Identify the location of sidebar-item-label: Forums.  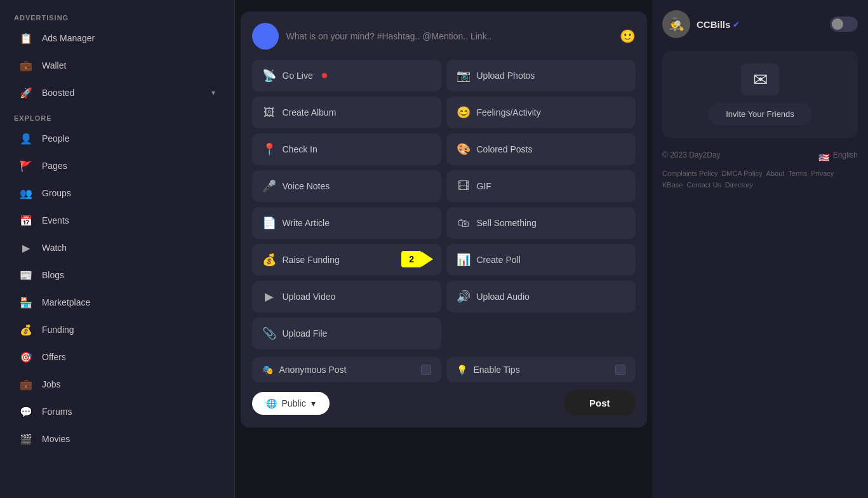
(57, 412).